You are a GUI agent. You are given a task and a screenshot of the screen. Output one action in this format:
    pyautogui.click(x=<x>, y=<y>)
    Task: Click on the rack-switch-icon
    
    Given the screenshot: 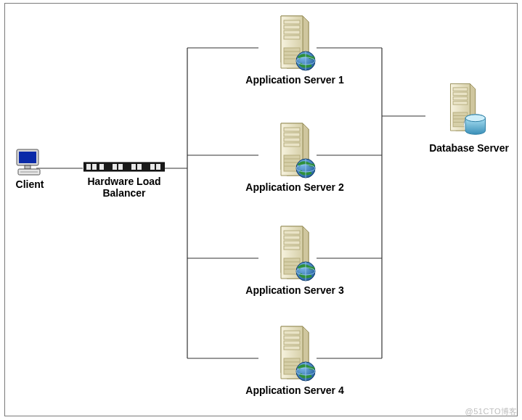 What is the action you would take?
    pyautogui.click(x=124, y=168)
    